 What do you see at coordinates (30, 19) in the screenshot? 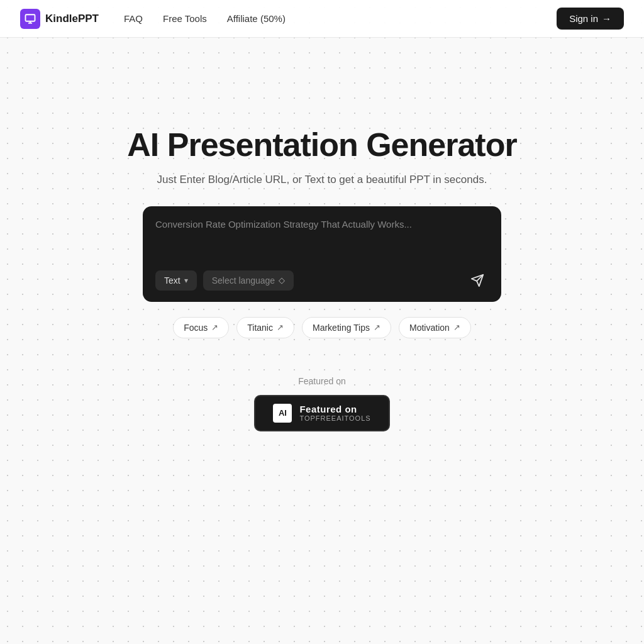
I see `logo-icon` at bounding box center [30, 19].